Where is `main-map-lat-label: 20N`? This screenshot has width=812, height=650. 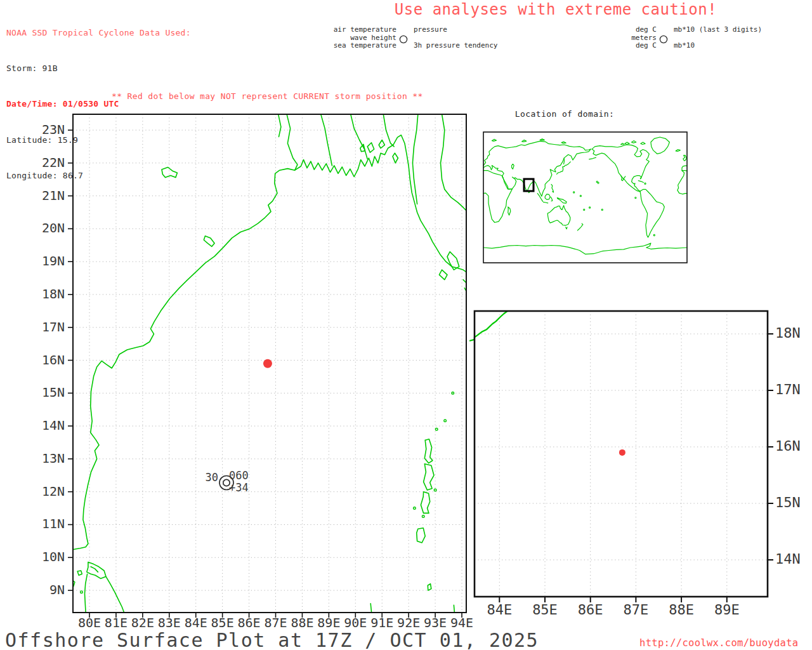 main-map-lat-label: 20N is located at coordinates (44, 228).